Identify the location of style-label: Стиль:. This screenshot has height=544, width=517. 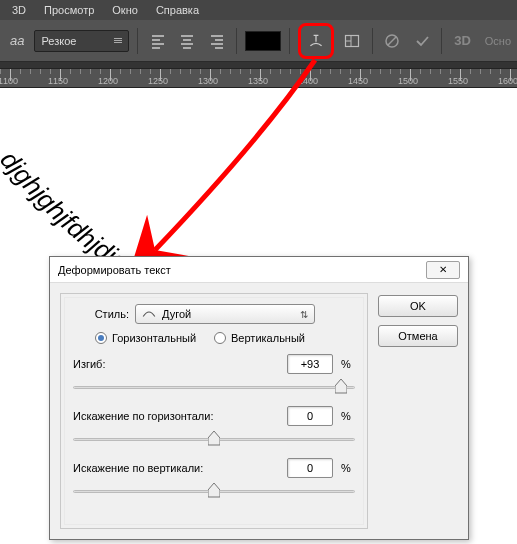
(101, 314).